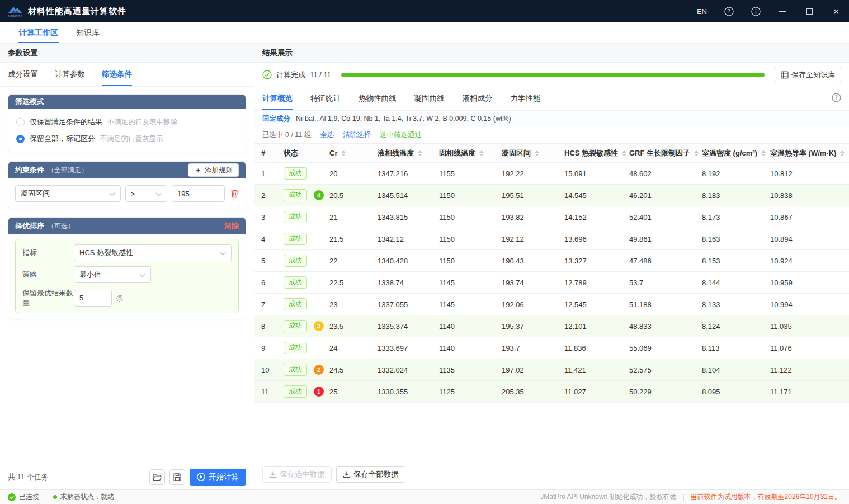  I want to click on column-header: 液相线温度, so click(408, 153).